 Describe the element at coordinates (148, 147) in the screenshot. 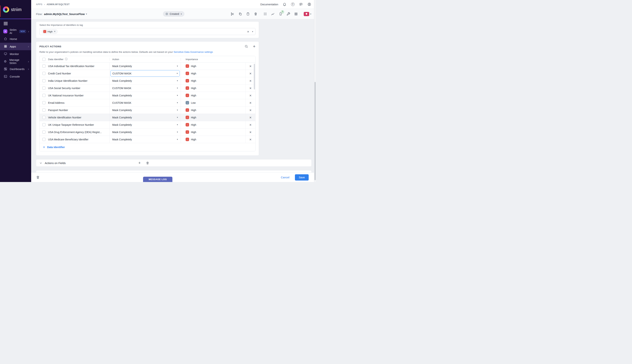

I see `add-data-identifier-button: + Data Identifier` at that location.